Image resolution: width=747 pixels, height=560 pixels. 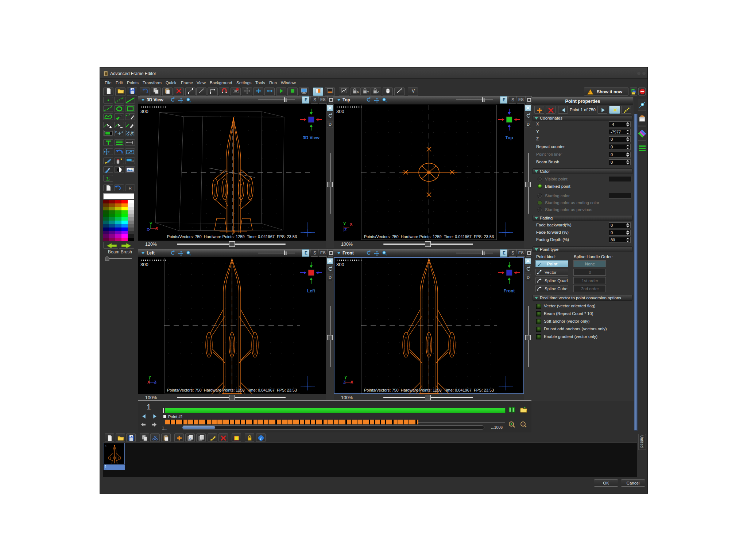 What do you see at coordinates (106, 446) in the screenshot?
I see `svg-text: 1` at bounding box center [106, 446].